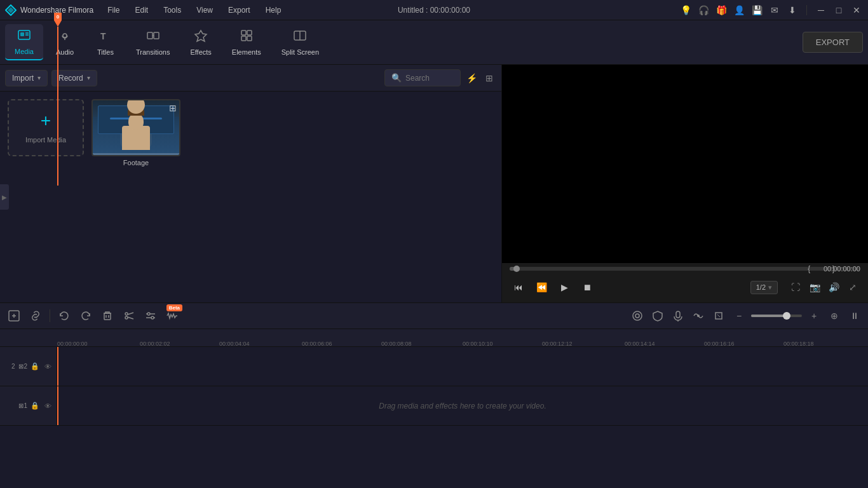 The width and height of the screenshot is (868, 488). Describe the element at coordinates (686, 10) in the screenshot. I see `bulb-icon: 💡` at that location.